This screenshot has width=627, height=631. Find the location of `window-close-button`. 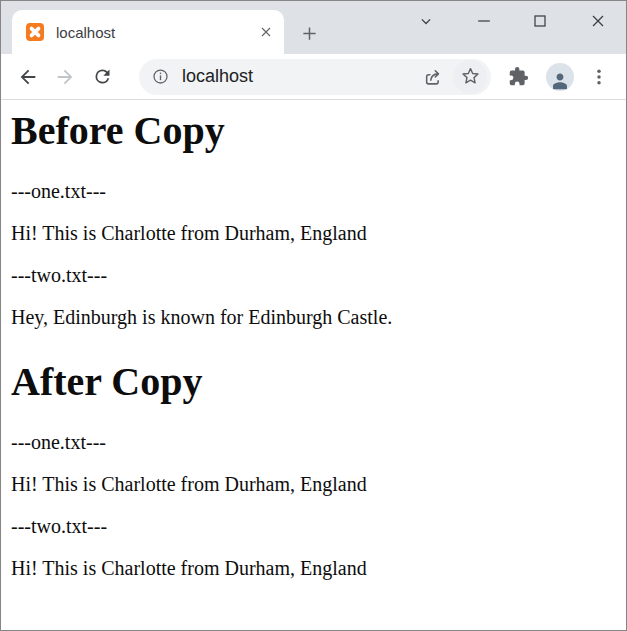

window-close-button is located at coordinates (598, 20).